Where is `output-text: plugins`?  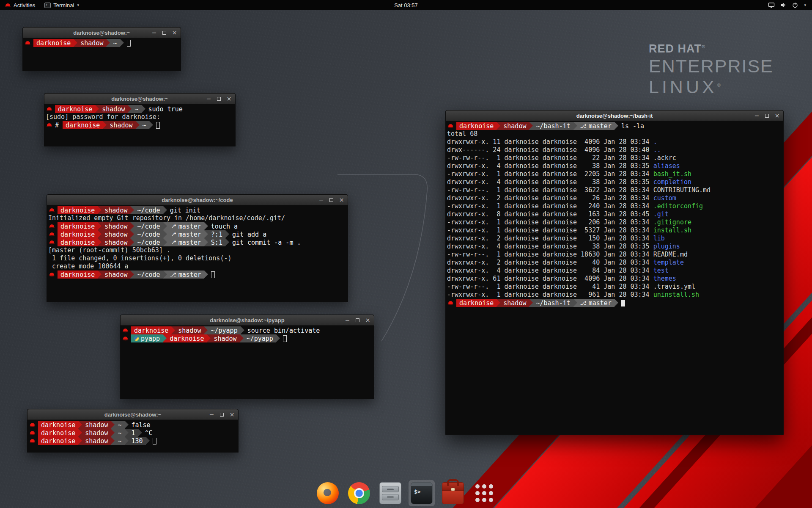
output-text: plugins is located at coordinates (667, 246).